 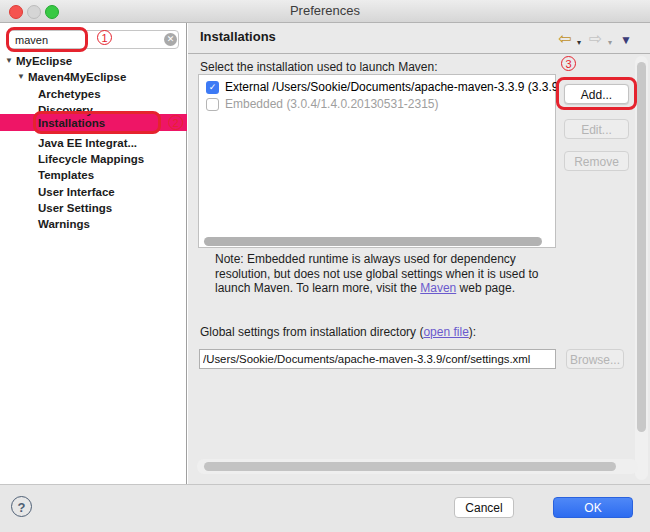 What do you see at coordinates (626, 40) in the screenshot?
I see `view-menu-icon: ▼` at bounding box center [626, 40].